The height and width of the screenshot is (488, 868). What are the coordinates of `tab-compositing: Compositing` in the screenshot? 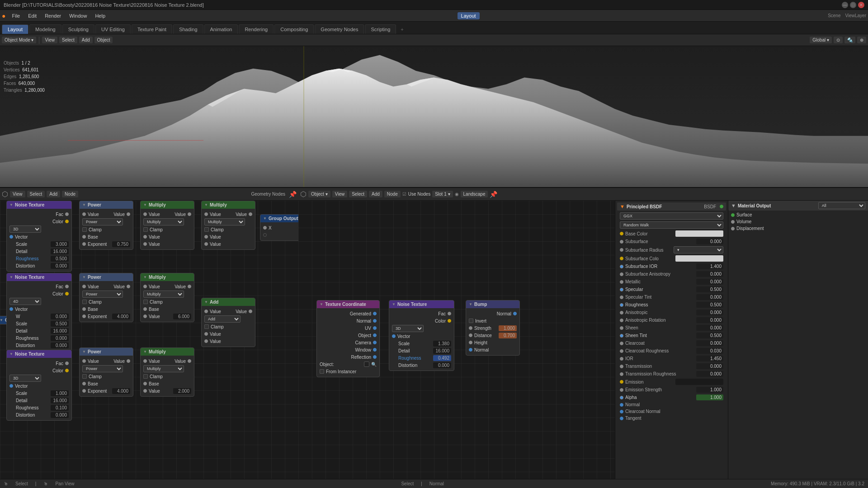 It's located at (294, 29).